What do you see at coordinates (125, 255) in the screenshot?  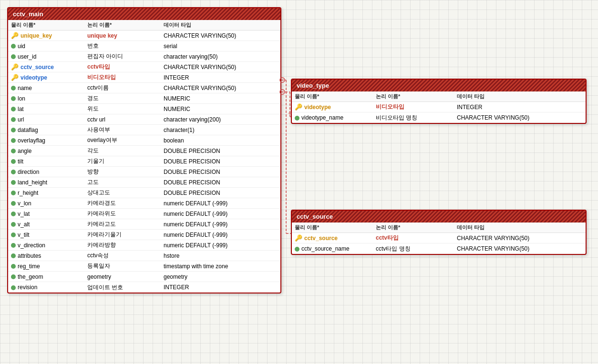 I see `cell-logical: cctv속성` at bounding box center [125, 255].